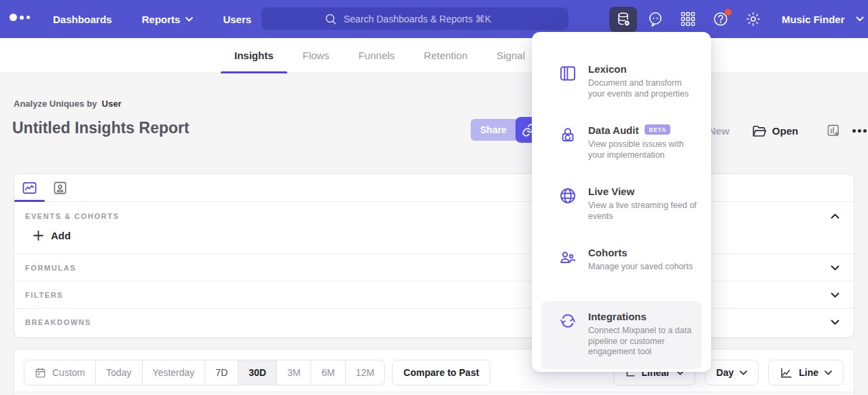  What do you see at coordinates (834, 131) in the screenshot?
I see `board-add-icon` at bounding box center [834, 131].